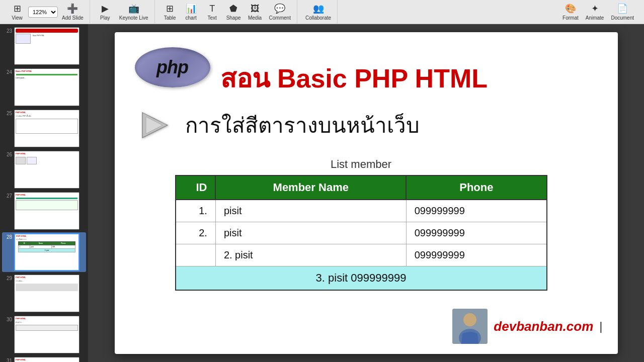 This screenshot has width=644, height=362. Describe the element at coordinates (361, 279) in the screenshot. I see `cell-highlight: 3. pisit 099999999` at that location.